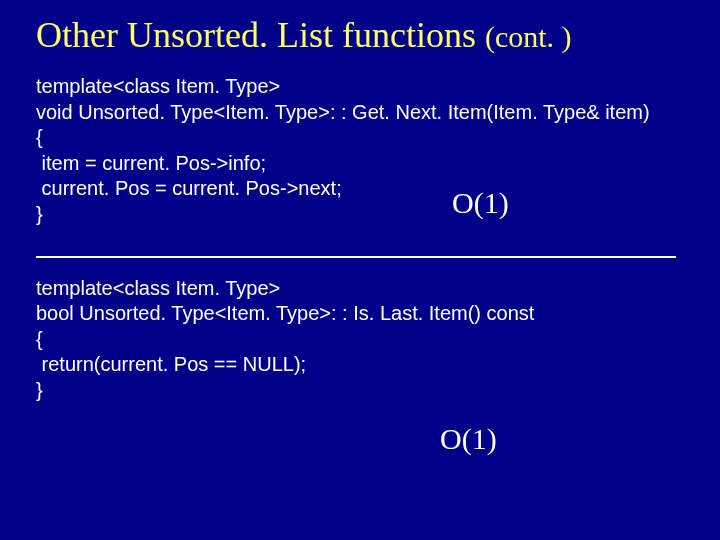 The image size is (720, 540). I want to click on complexity-annotation-2: O(1), so click(468, 439).